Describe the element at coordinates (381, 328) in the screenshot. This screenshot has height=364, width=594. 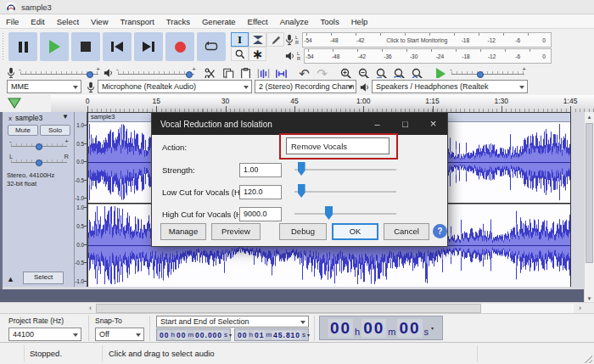
I see `audio-position-display: 00h00m00s▾` at that location.